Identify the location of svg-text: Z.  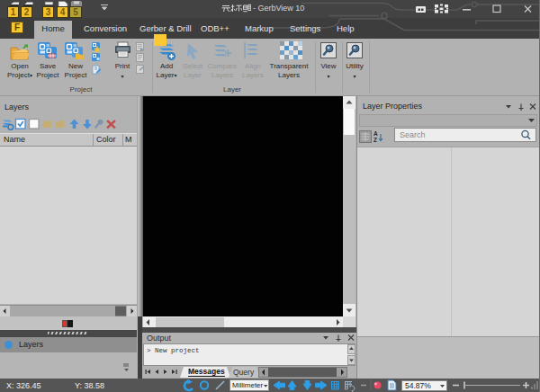
(375, 140).